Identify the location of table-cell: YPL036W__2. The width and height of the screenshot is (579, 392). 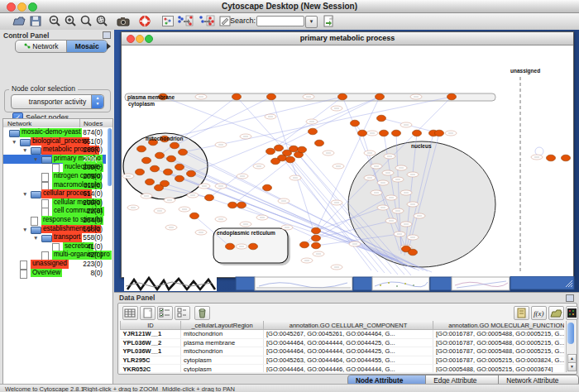
(151, 342).